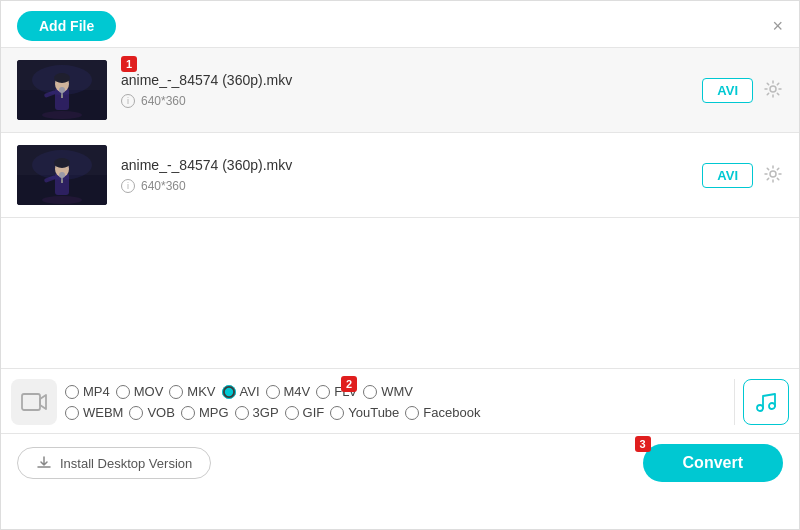  What do you see at coordinates (128, 186) in the screenshot?
I see `info-icon-2: i` at bounding box center [128, 186].